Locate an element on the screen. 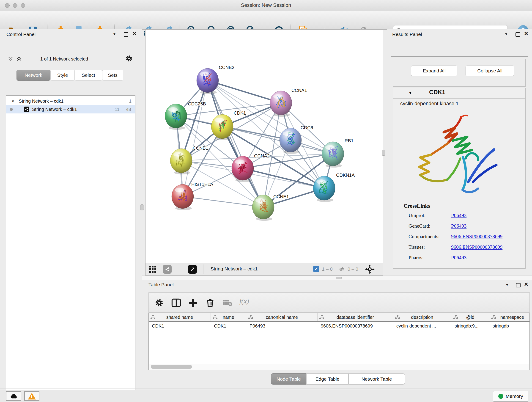  memory-status-dot is located at coordinates (501, 396).